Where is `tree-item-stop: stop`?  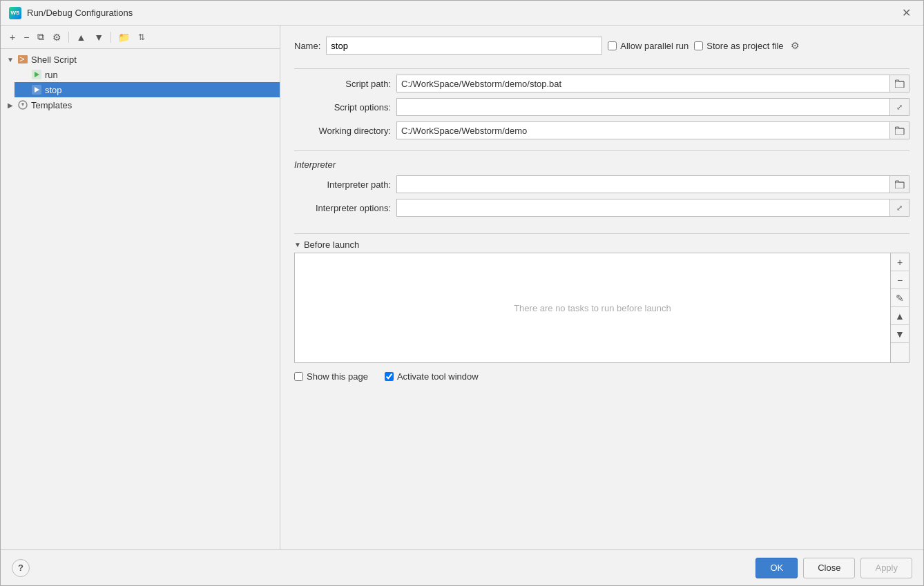
tree-item-stop: stop is located at coordinates (147, 90).